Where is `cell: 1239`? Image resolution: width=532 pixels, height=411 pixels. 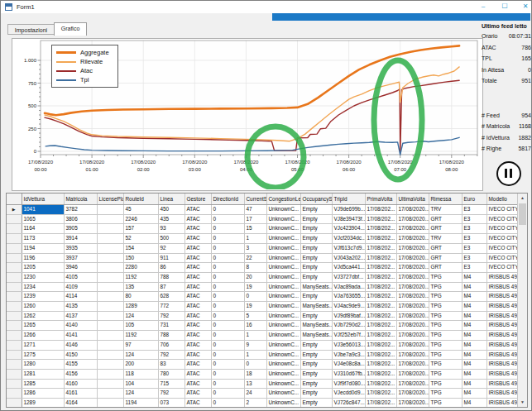
cell: 1239 is located at coordinates (43, 297).